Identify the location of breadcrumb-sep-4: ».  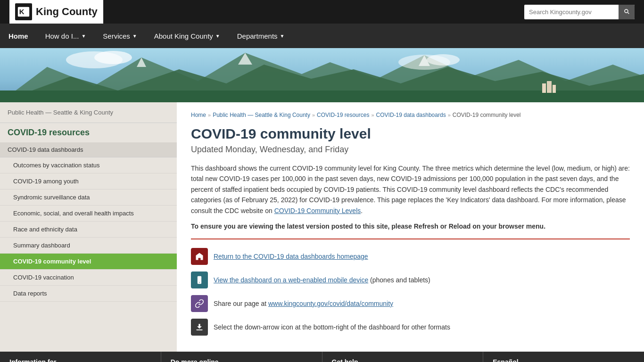
(449, 115).